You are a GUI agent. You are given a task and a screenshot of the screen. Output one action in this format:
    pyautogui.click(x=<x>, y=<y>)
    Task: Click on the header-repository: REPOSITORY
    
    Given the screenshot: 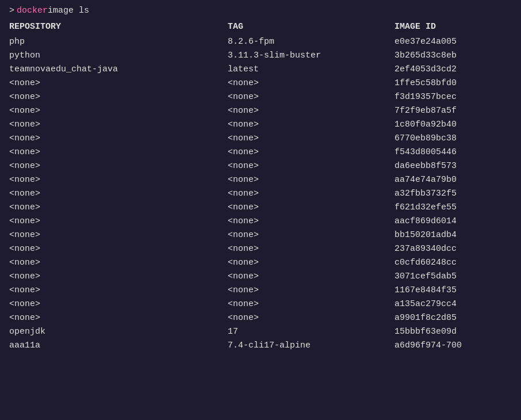 What is the action you would take?
    pyautogui.click(x=118, y=27)
    